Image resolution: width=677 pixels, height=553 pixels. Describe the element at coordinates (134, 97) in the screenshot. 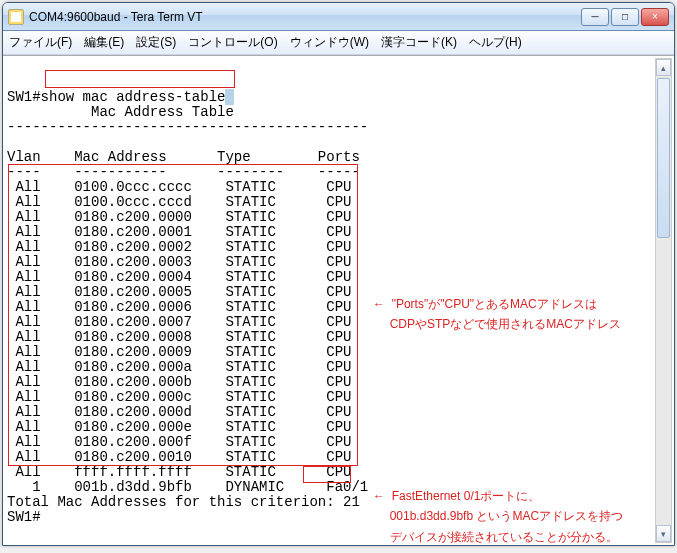

I see `command-text: show mac address-table` at that location.